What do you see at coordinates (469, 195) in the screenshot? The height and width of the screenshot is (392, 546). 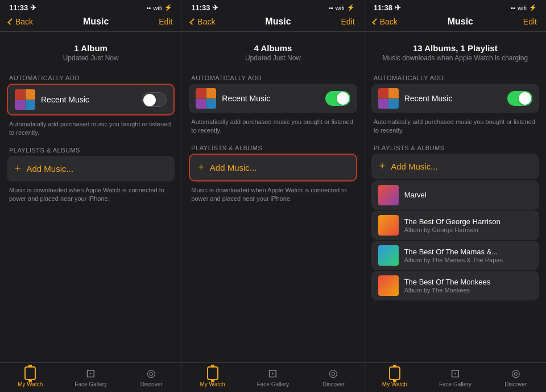 I see `album-name: Marvel` at bounding box center [469, 195].